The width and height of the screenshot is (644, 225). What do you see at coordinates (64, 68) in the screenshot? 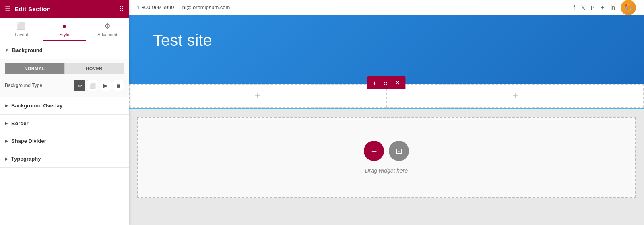
I see `mode-toggle: NORMAL HOVER` at bounding box center [64, 68].